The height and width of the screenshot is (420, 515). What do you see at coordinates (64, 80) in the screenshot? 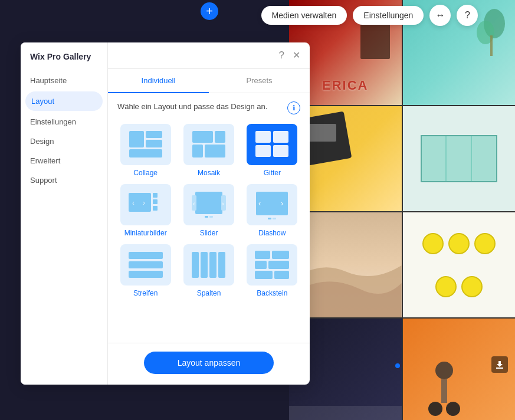
I see `sidebar-item-hauptseite: Hauptseite` at bounding box center [64, 80].